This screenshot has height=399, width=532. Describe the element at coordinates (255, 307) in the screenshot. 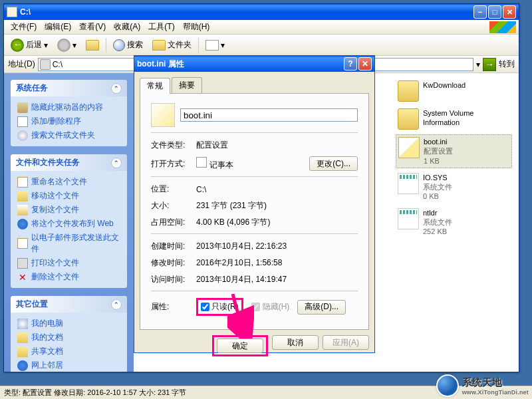

I see `hidden-checkbox` at that location.